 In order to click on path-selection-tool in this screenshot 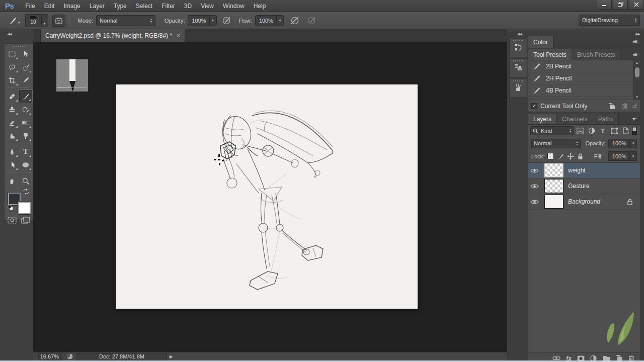, I will do `click(12, 165)`.